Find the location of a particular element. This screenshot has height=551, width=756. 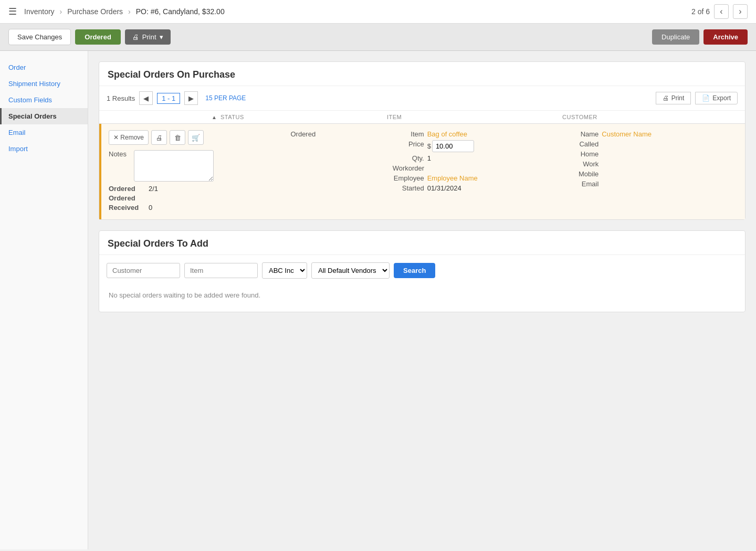

nav-purchase-orders: Purchase Orders is located at coordinates (95, 12).